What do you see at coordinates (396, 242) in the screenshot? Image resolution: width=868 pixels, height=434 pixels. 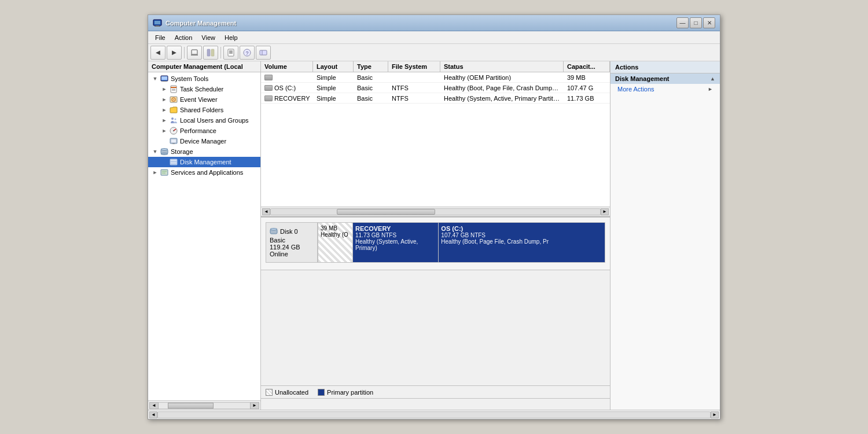 I see `partition-recovery: RECOVERY 11.73 GB NTFS Healthy (System, …` at bounding box center [396, 242].